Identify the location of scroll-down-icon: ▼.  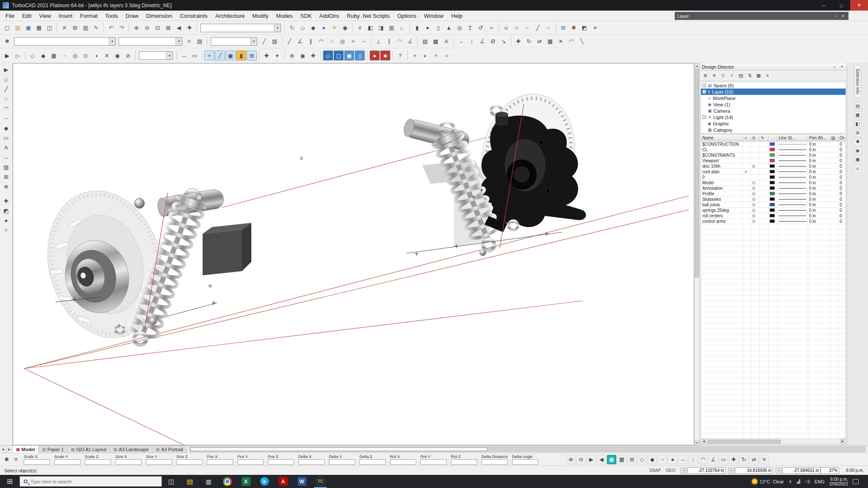
(697, 443).